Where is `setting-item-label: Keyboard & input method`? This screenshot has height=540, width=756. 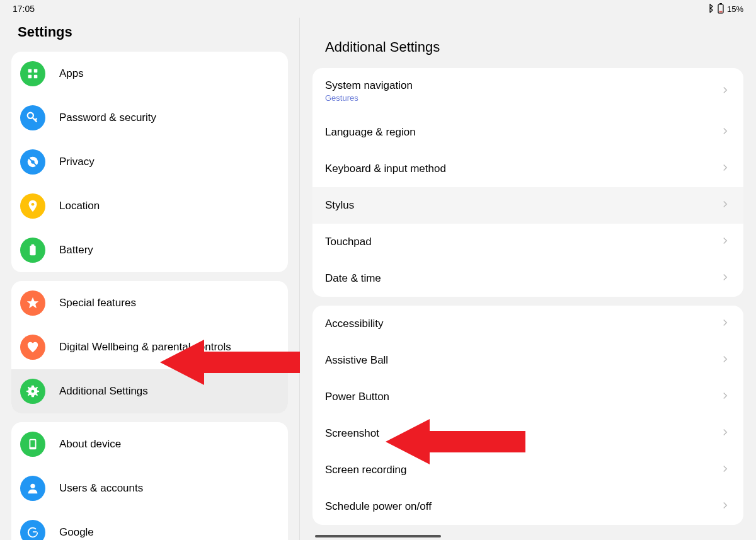 setting-item-label: Keyboard & input method is located at coordinates (386, 169).